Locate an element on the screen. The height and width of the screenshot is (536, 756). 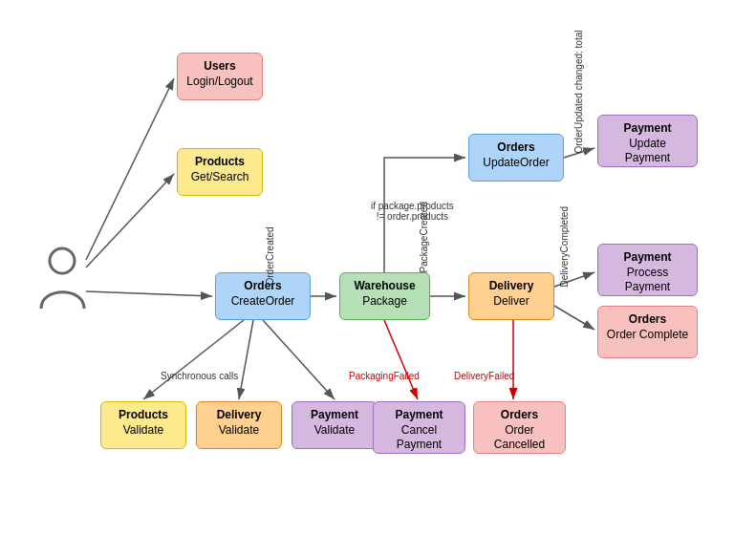
sync-calls-label: Synchronous calls is located at coordinates (199, 376).